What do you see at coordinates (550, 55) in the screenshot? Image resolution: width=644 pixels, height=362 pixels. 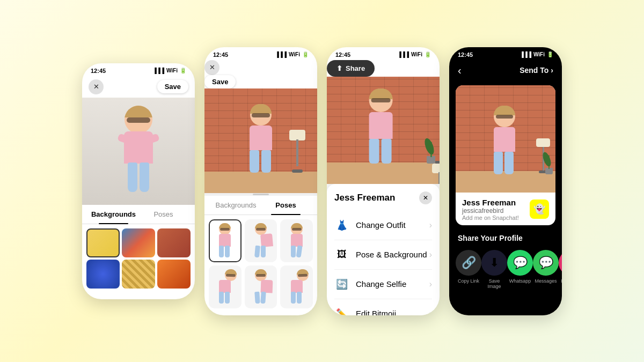 I see `battery-icon-4: 🔋` at bounding box center [550, 55].